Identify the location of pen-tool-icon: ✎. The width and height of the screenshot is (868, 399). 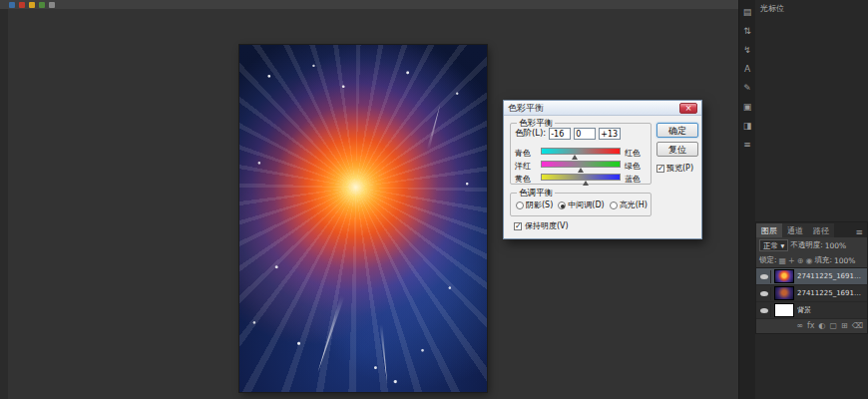
(748, 88).